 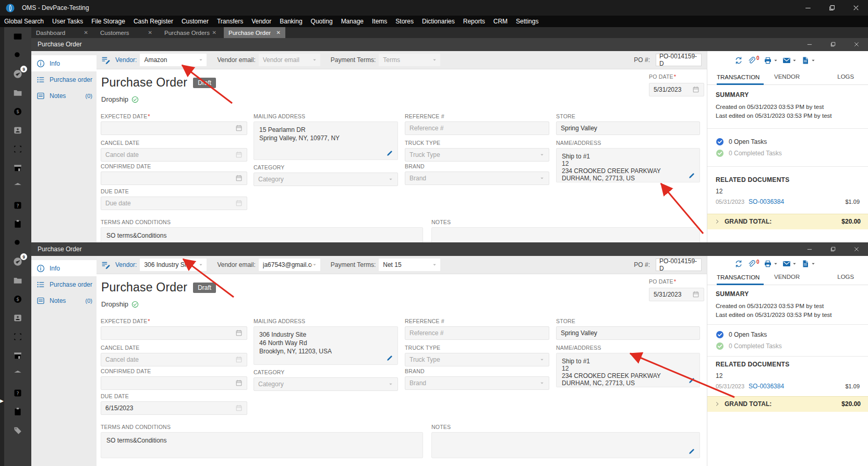 I want to click on tab-purchase-order: Purchase Order✕, so click(x=255, y=32).